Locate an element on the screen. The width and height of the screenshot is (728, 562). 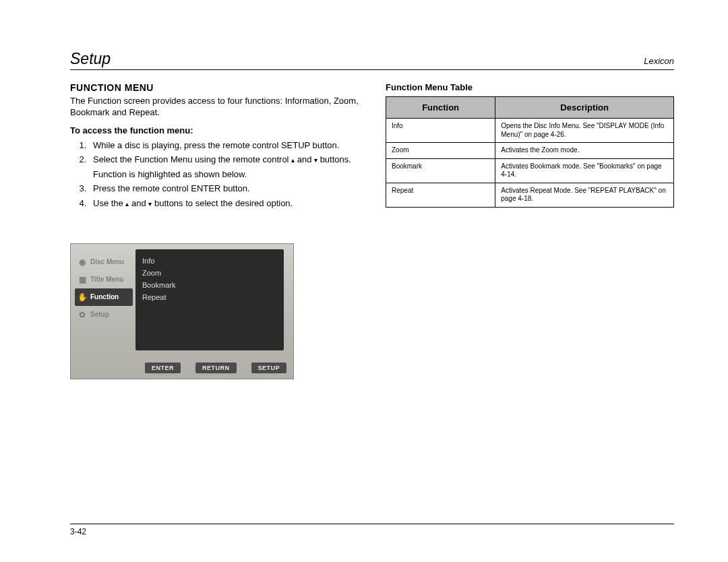
table-row: Zoom Activates the Zoom mode. is located at coordinates (530, 151).